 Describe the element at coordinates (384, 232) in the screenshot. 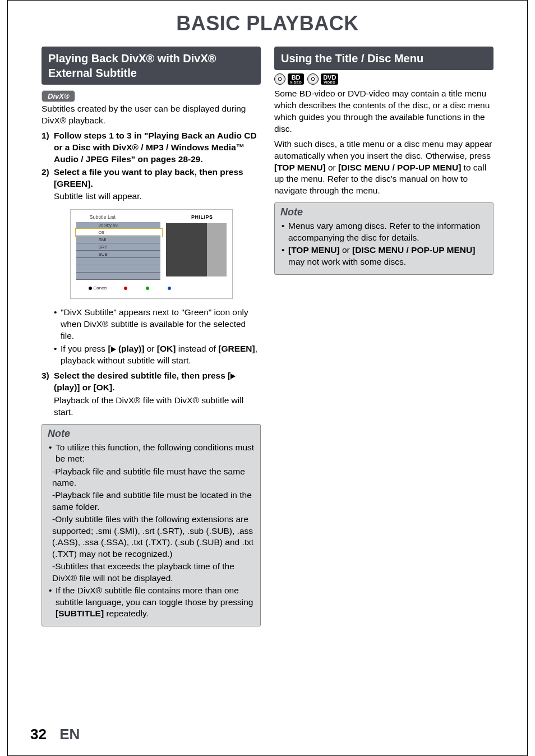

I see `note-item: Menus vary among discs. Refer to the inf…` at that location.